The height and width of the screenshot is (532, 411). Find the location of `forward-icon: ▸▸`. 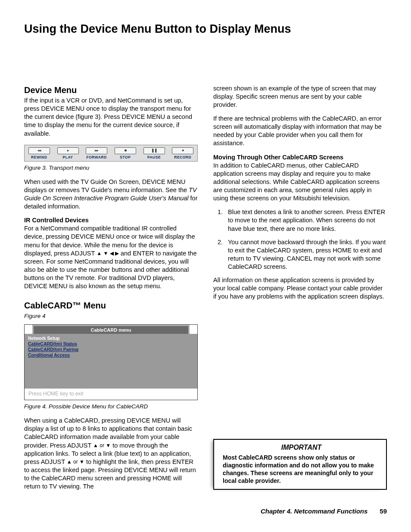

forward-icon: ▸▸ is located at coordinates (97, 151).